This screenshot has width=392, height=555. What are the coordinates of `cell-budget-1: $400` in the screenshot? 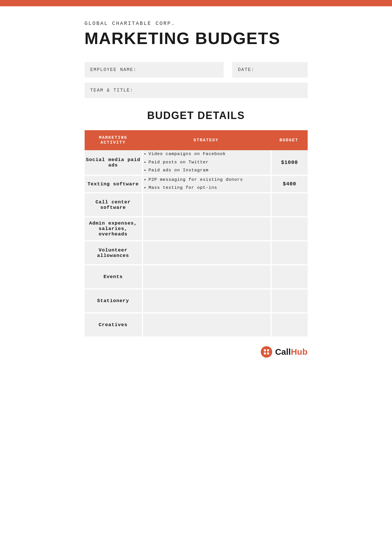 It's located at (289, 185).